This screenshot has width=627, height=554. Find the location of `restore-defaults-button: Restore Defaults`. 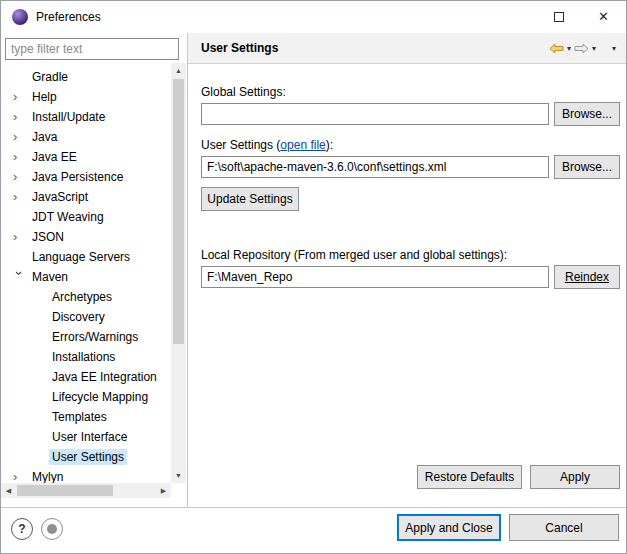

restore-defaults-button: Restore Defaults is located at coordinates (470, 477).